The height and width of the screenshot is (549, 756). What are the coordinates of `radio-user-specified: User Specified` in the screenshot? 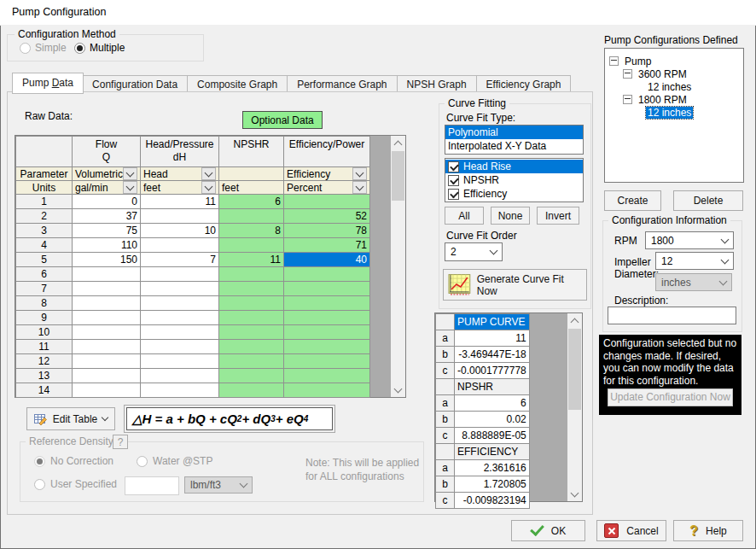 It's located at (75, 484).